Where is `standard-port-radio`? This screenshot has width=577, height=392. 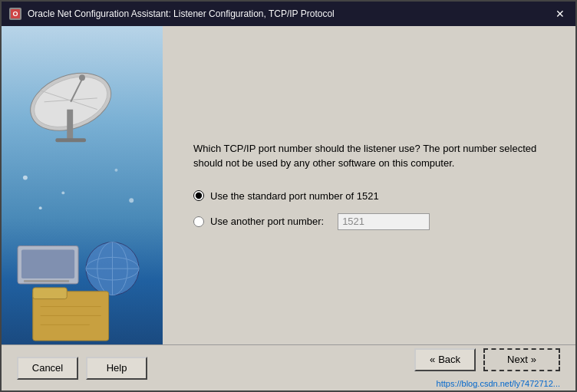
standard-port-radio is located at coordinates (199, 196).